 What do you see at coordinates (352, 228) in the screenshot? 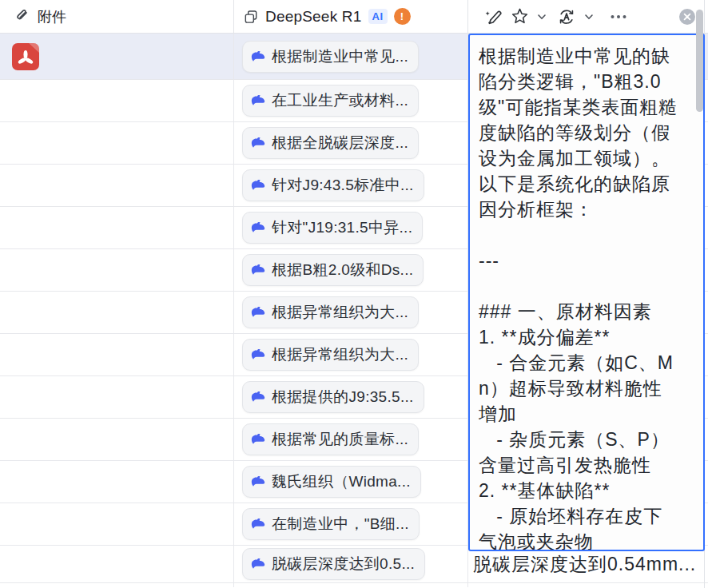
I see `ai-cell: 针对"J19:31.5中异...` at bounding box center [352, 228].